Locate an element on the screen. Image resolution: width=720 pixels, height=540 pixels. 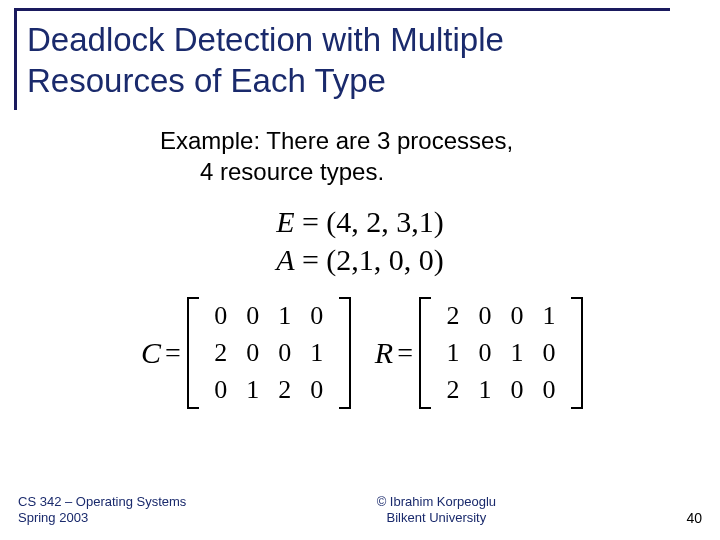
R-brackets: 2 0 0 1 1 0 1 0 2 1 0 0 is located at coordinates (501, 353).